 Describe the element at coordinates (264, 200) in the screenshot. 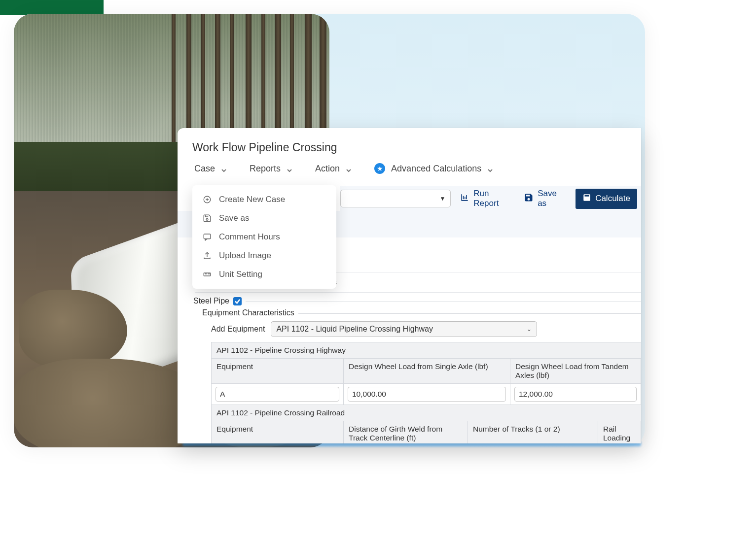

I see `dropdown-create-new-case: Create New Case` at that location.